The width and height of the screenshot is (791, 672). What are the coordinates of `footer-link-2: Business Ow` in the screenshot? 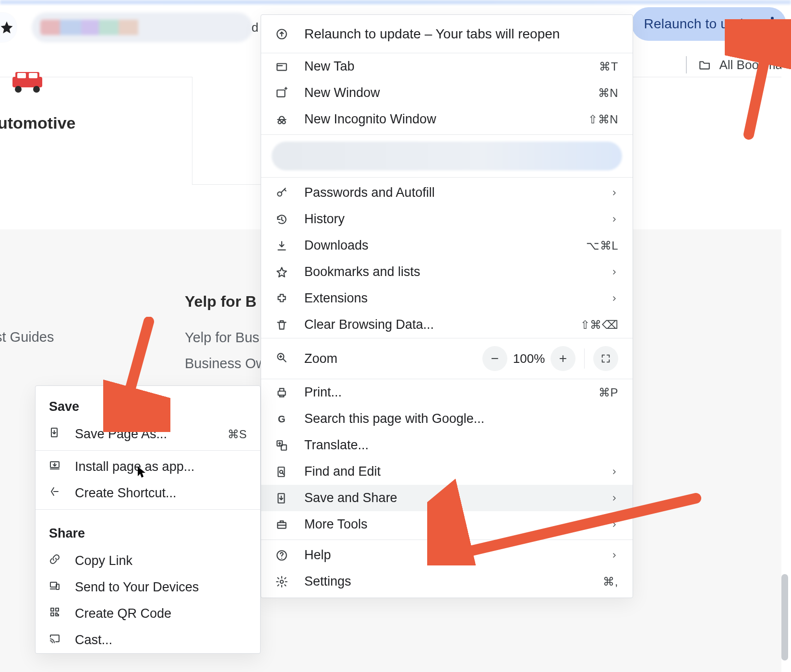 It's located at (226, 364).